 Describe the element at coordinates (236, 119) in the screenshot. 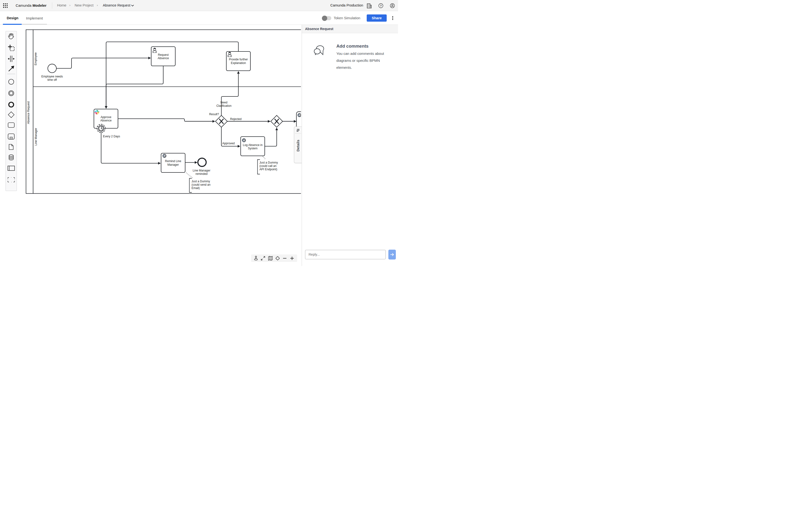

I see `svg-text: Rejected` at that location.